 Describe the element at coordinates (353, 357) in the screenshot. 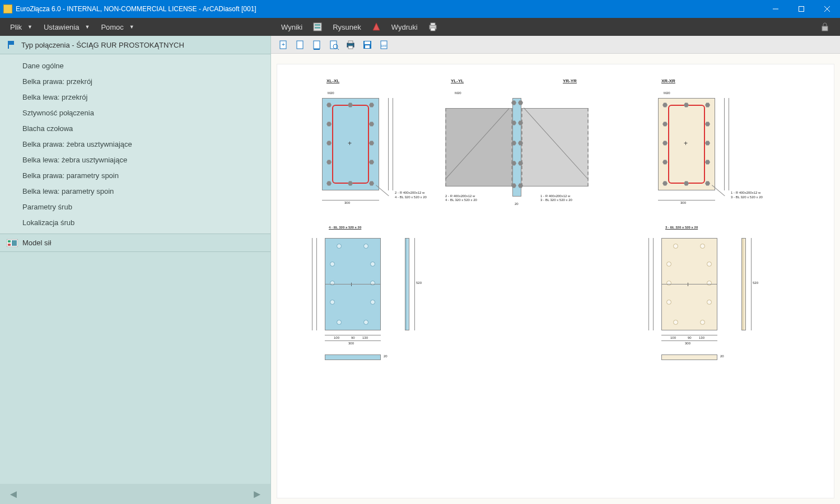

I see `plate-bl-edge` at that location.